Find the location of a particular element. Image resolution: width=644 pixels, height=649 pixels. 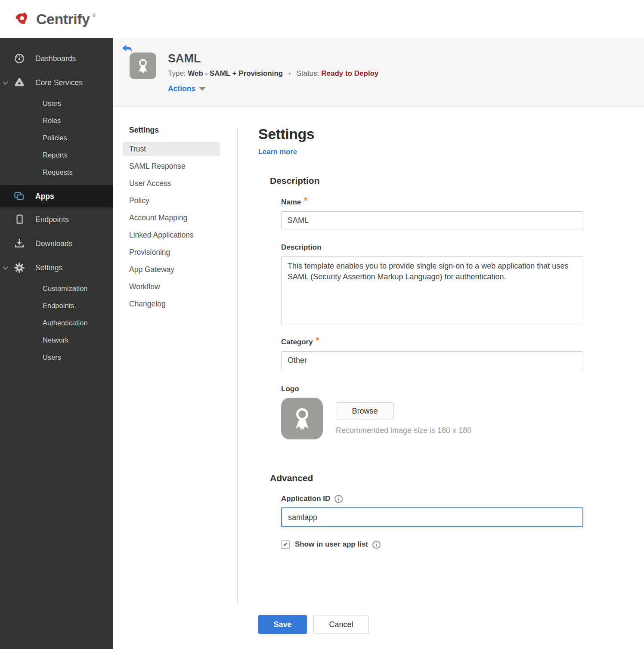

sidebar-item-customization: Customization is located at coordinates (56, 288).